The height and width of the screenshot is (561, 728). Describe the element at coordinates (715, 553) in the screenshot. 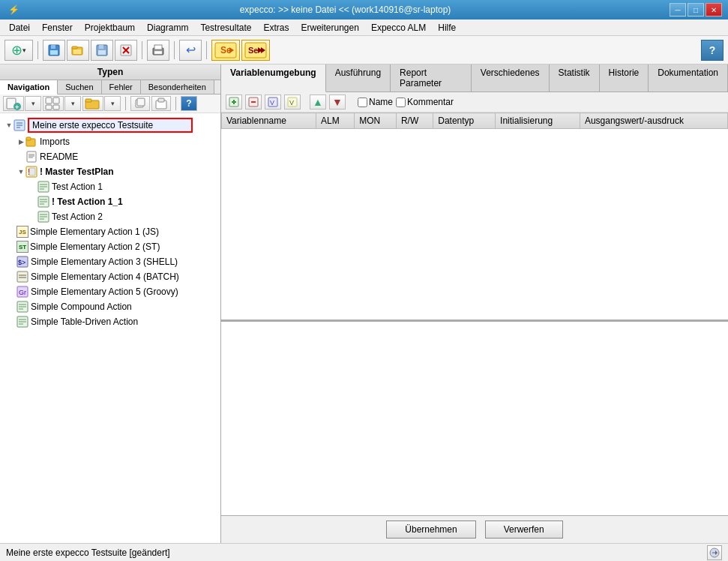

I see `status-icon` at that location.